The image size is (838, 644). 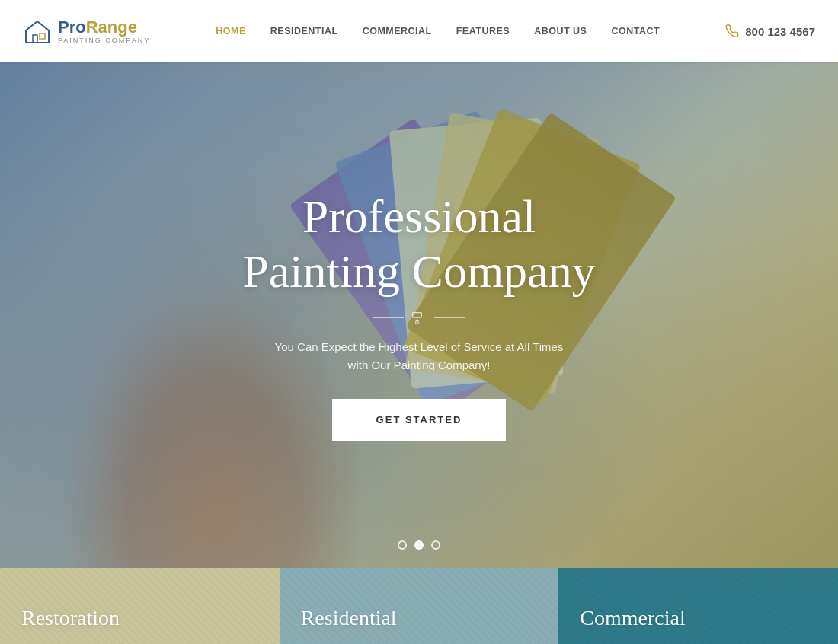 What do you see at coordinates (698, 606) in the screenshot?
I see `bottom-card-commercial: Commercial` at bounding box center [698, 606].